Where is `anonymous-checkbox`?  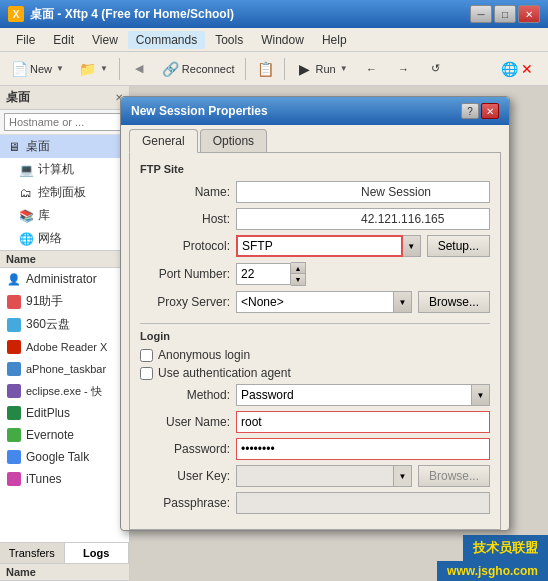
anonymous-checkbox is located at coordinates (146, 356).